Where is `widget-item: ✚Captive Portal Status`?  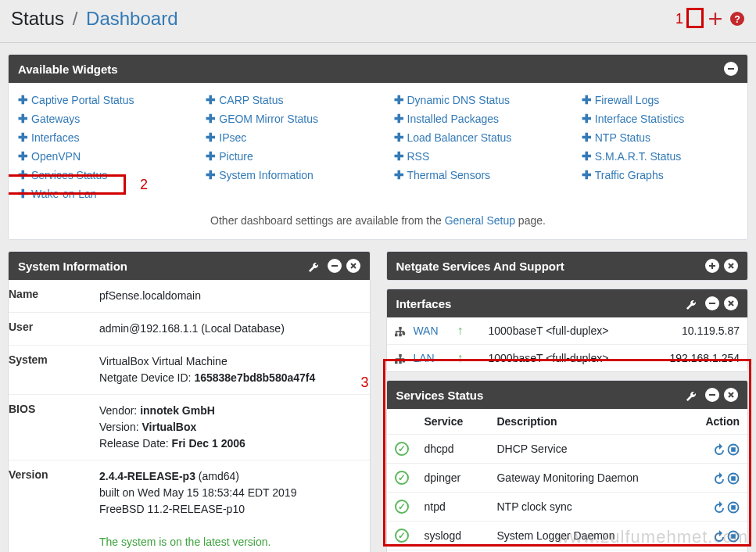 widget-item: ✚Captive Portal Status is located at coordinates (96, 100).